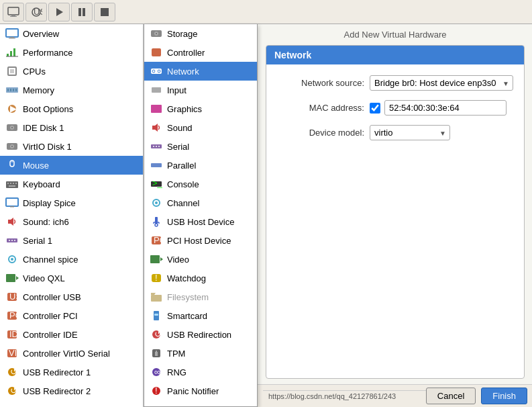  I want to click on rng-dd-icon: ∞, so click(156, 372).